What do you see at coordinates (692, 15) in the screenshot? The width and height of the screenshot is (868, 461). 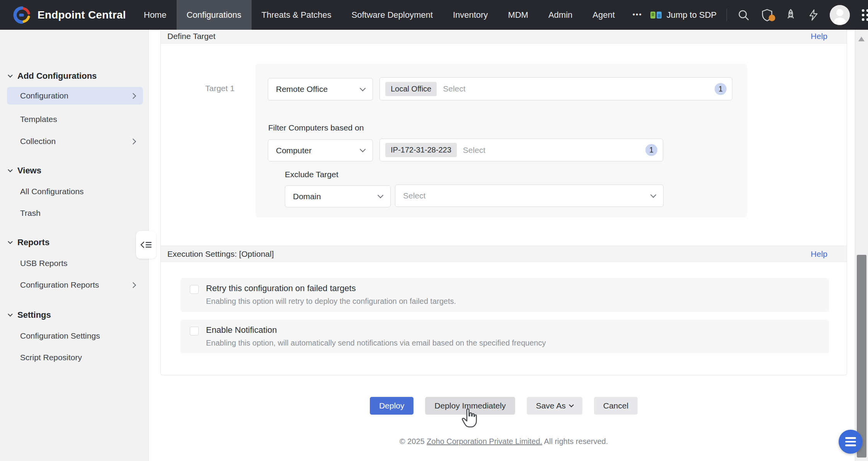 I see `jump-to-sdp-label: Jump to SDP` at bounding box center [692, 15].